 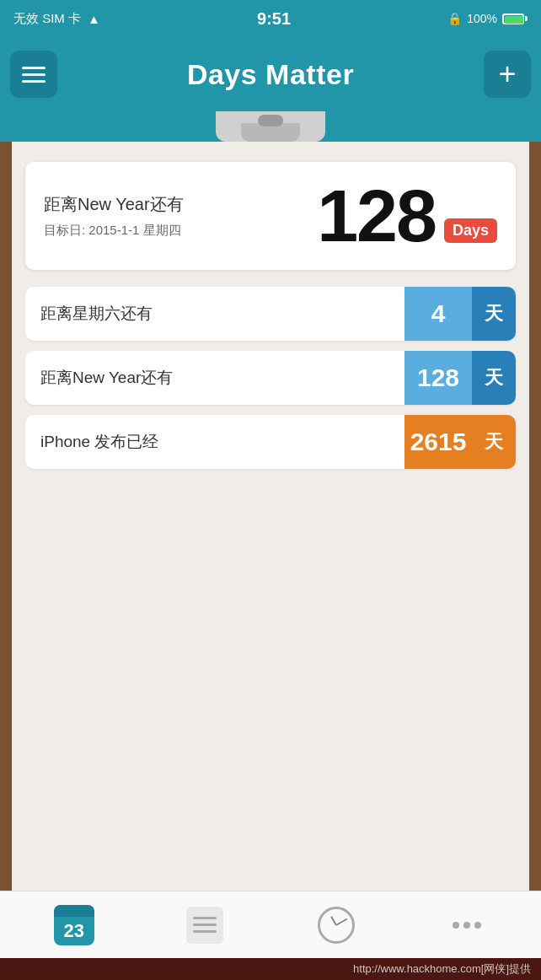 What do you see at coordinates (507, 74) in the screenshot?
I see `plus-icon: +` at bounding box center [507, 74].